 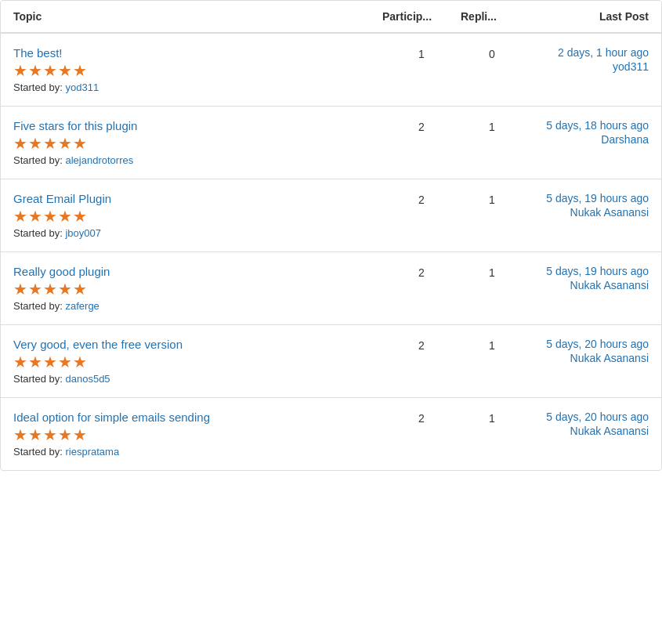 What do you see at coordinates (81, 88) in the screenshot?
I see `topic-author-link: yod311` at bounding box center [81, 88].